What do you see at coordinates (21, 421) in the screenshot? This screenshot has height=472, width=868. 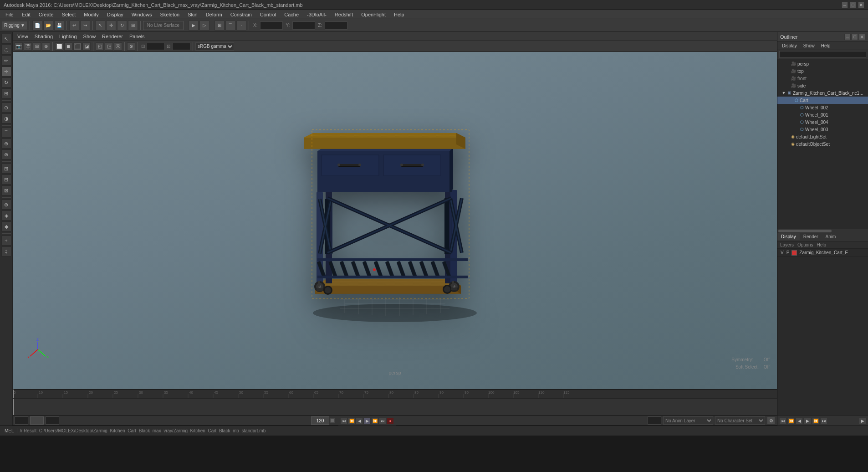 I see `start-frame-input: 1` at bounding box center [21, 421].